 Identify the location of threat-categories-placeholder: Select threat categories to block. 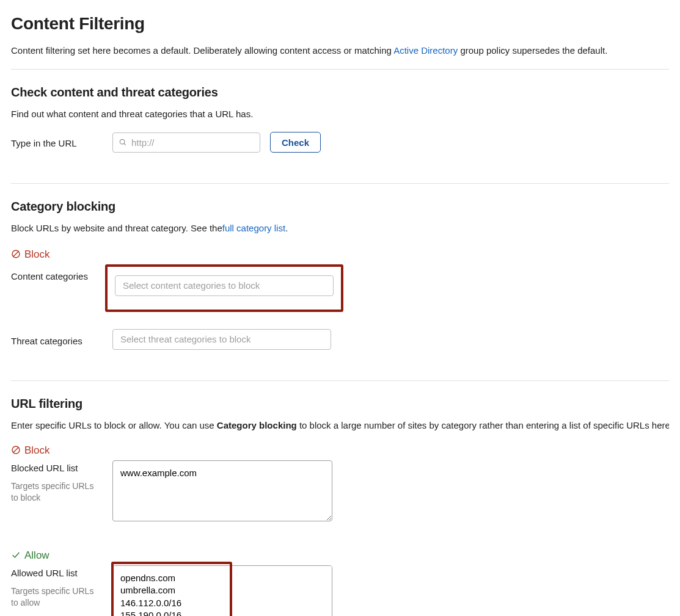
(186, 339).